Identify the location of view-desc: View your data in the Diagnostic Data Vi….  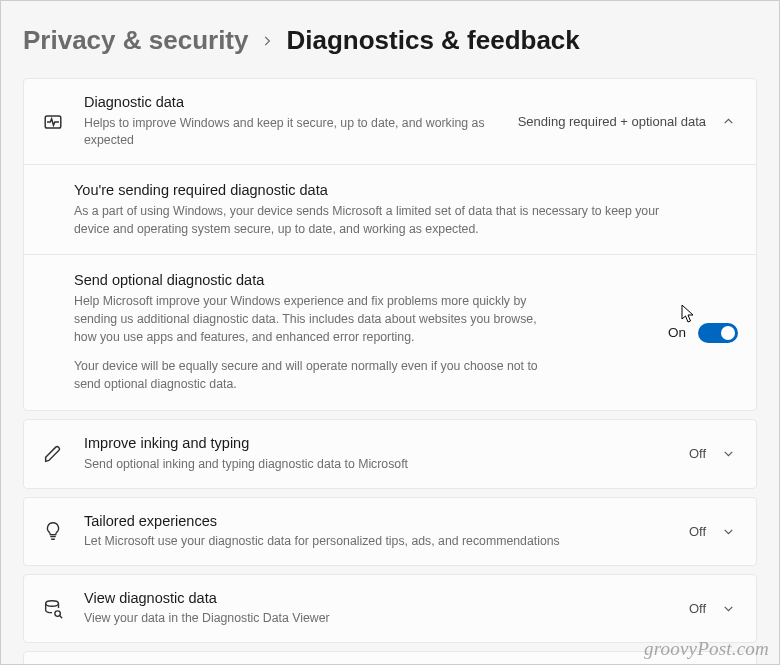
(380, 619).